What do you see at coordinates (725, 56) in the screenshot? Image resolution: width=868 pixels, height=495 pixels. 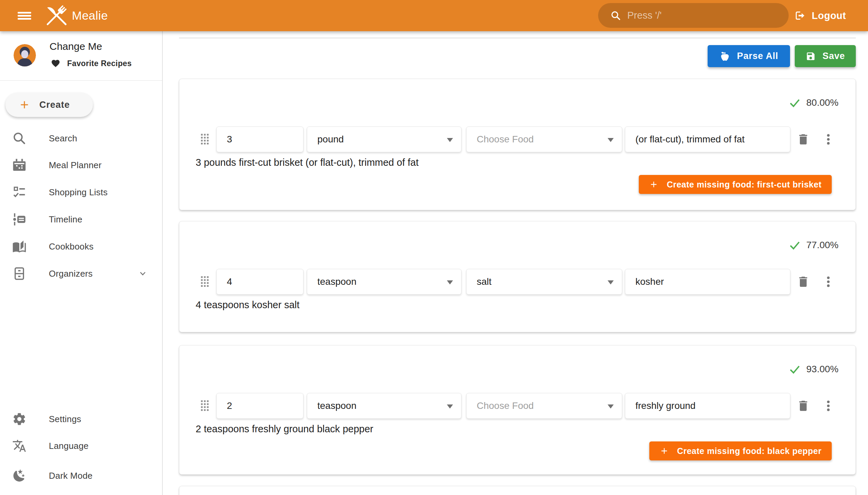 I see `apple-icon` at bounding box center [725, 56].